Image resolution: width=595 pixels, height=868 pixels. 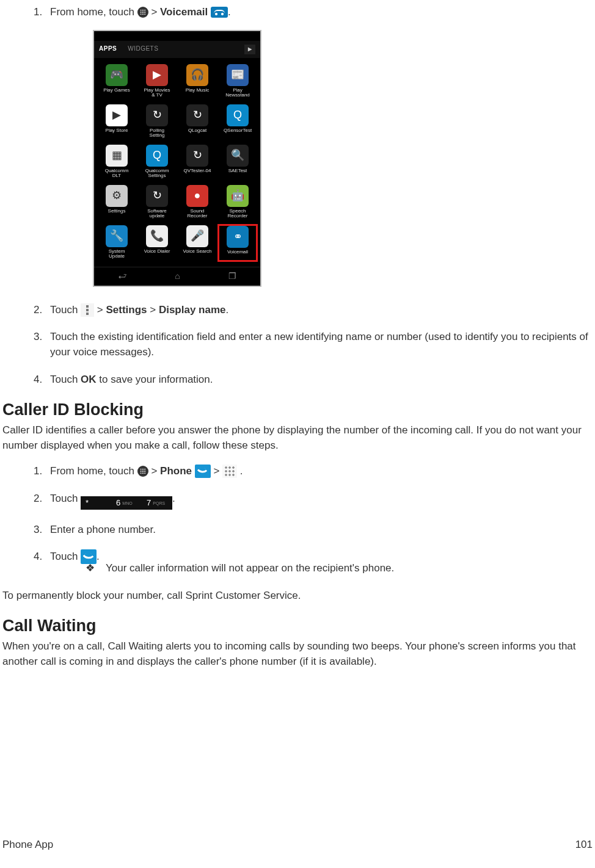 I want to click on app-label: Voice Dialer, so click(x=158, y=251).